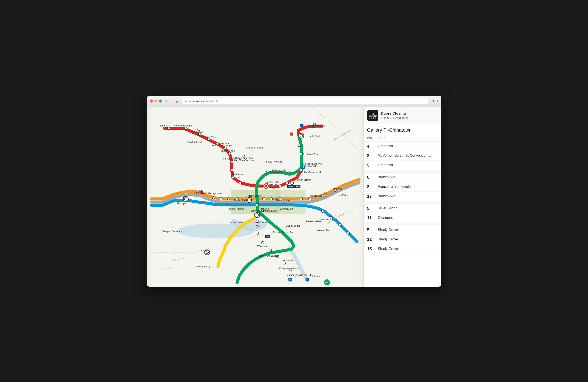  I want to click on arrival-dest: Branch Ave, so click(408, 196).